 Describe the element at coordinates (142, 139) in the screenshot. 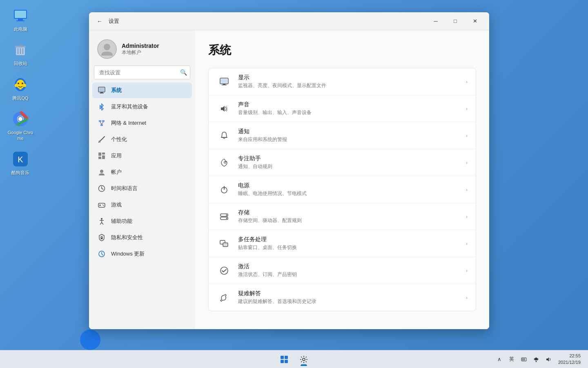

I see `sidebar-item-personalization: 个性化` at that location.